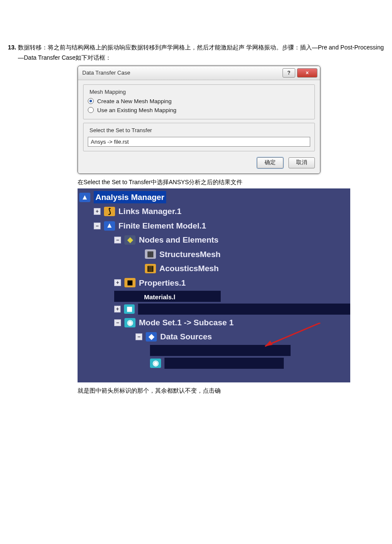 The width and height of the screenshot is (392, 544). I want to click on tree-label: Materials.l, so click(159, 297).